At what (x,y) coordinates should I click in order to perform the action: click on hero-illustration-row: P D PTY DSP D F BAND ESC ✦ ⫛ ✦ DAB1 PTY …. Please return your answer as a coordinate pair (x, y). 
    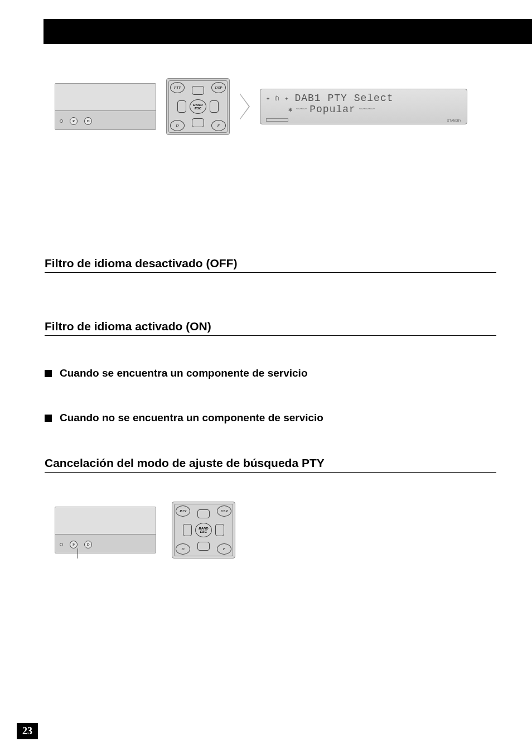
    Looking at the image, I should click on (261, 107).